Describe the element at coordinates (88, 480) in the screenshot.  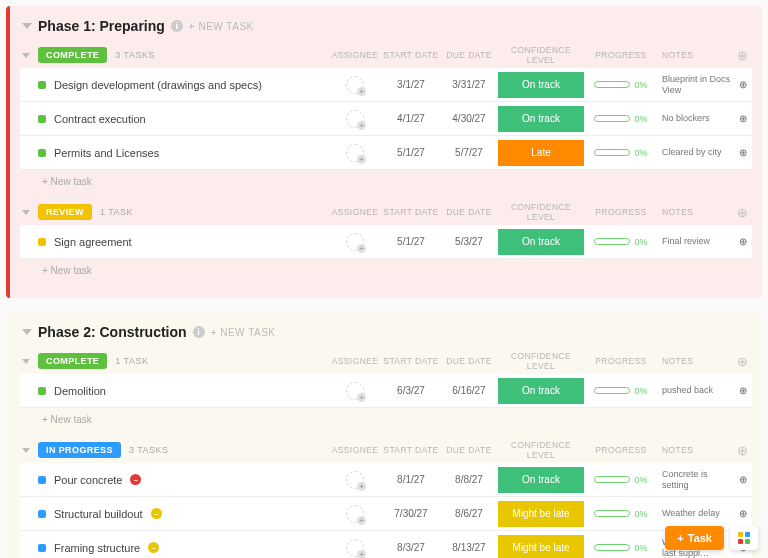
I see `task-name: Pour concrete` at that location.